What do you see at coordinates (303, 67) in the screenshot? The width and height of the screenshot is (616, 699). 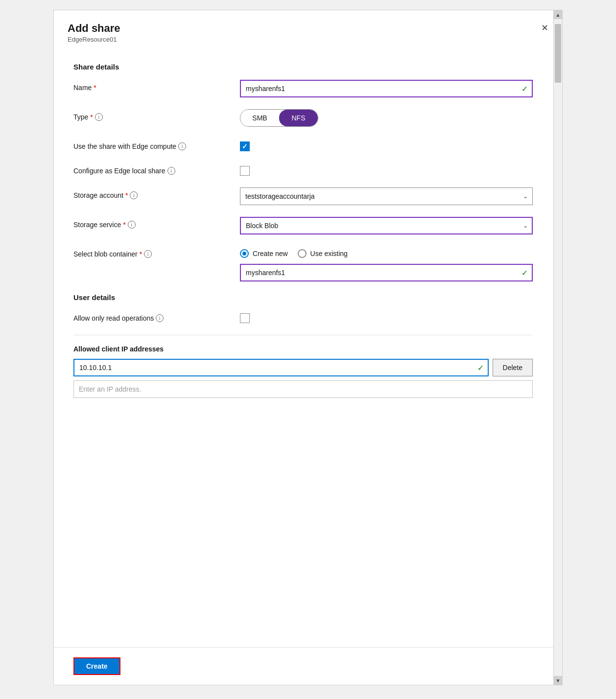 I see `share-details-section-title: Share details` at bounding box center [303, 67].